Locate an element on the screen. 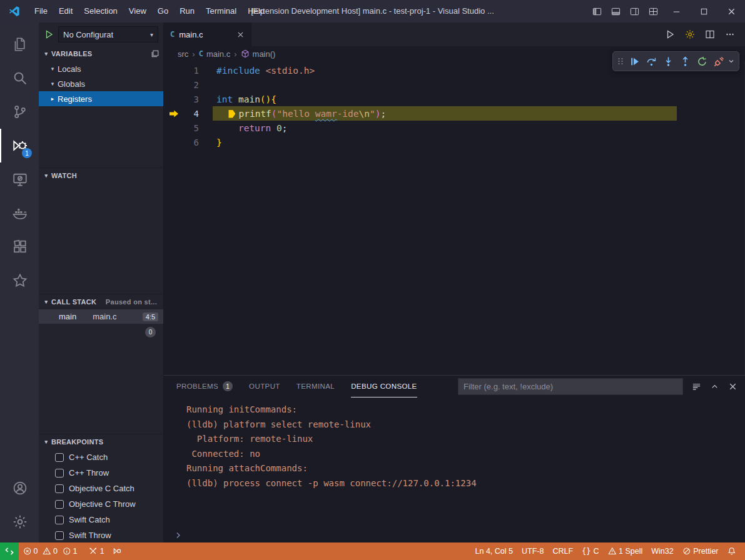 The height and width of the screenshot is (560, 745). activity-search is located at coordinates (19, 78).